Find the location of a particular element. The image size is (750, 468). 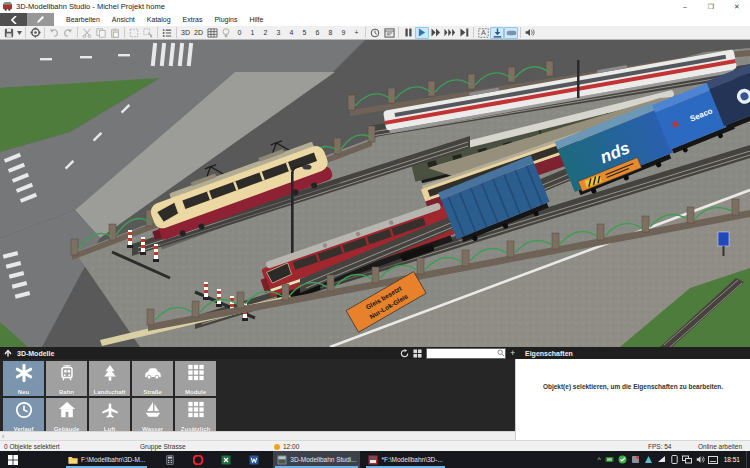

ground-plate-button is located at coordinates (511, 33).